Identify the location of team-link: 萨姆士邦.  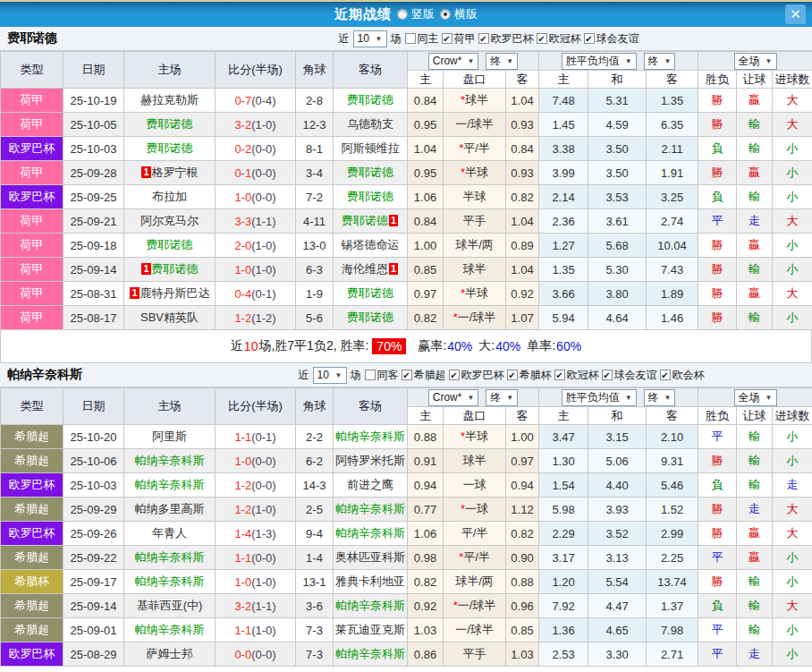
(170, 653).